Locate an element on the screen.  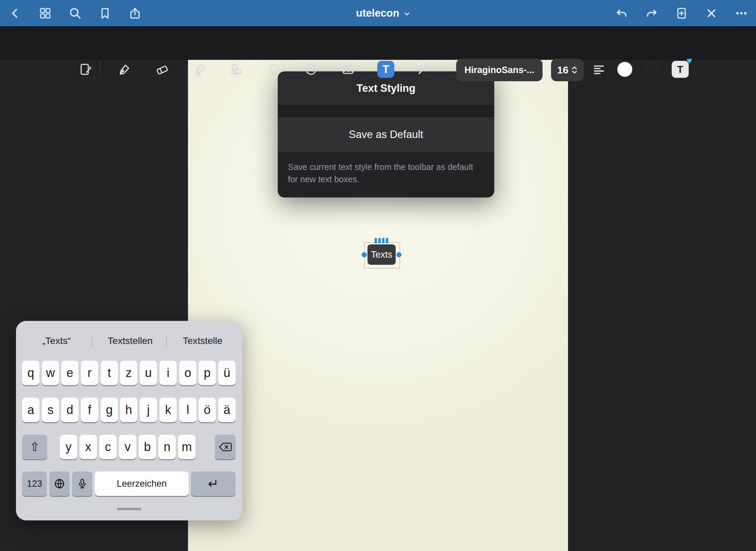
key-u: u is located at coordinates (148, 373).